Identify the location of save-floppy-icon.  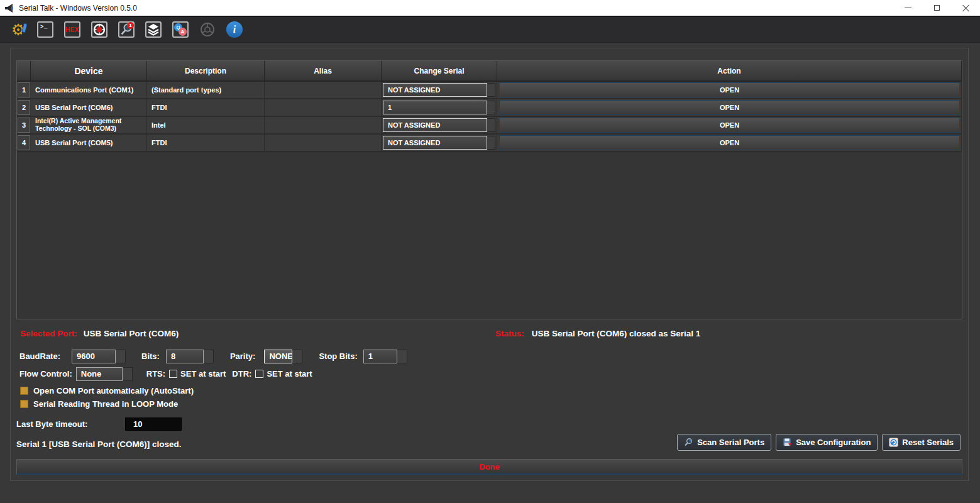
(787, 443).